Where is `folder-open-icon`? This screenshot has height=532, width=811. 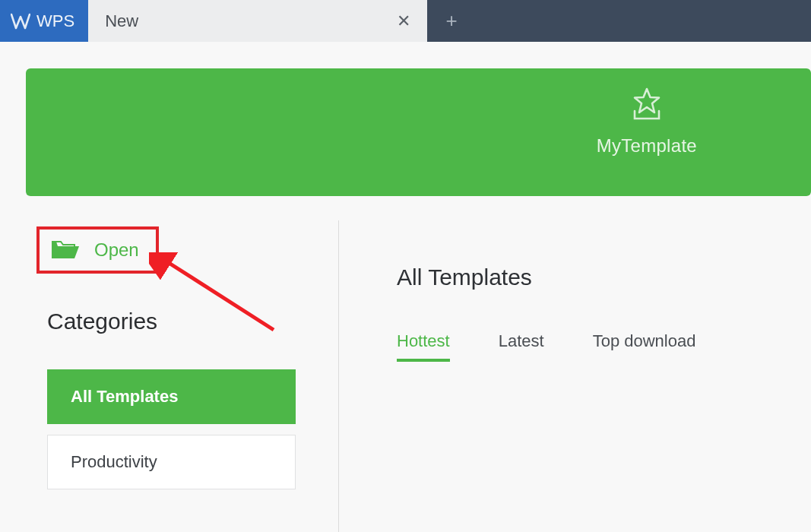 folder-open-icon is located at coordinates (65, 250).